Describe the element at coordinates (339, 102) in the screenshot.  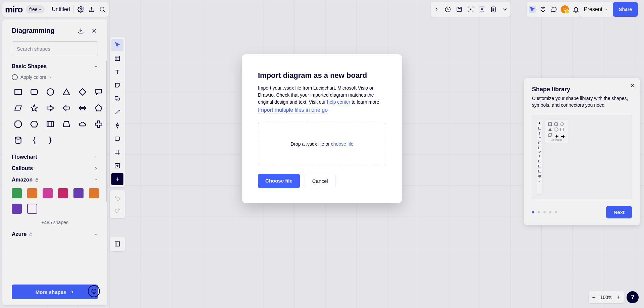
I see `help-center-link: help center` at that location.